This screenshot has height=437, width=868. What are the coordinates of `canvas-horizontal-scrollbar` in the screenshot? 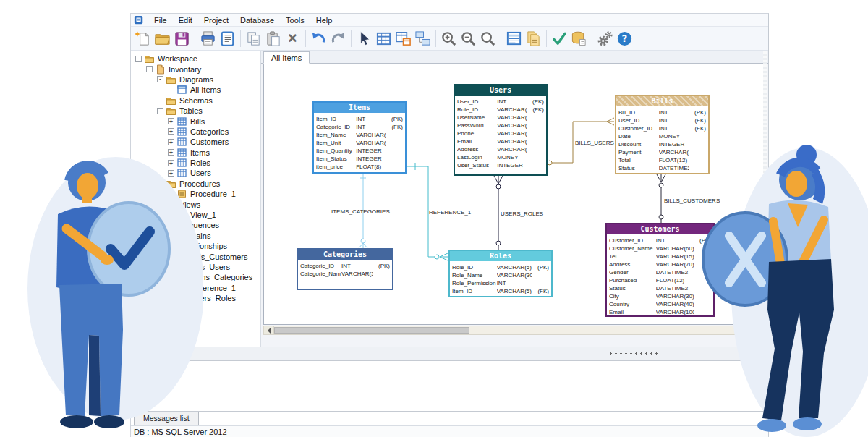 It's located at (515, 330).